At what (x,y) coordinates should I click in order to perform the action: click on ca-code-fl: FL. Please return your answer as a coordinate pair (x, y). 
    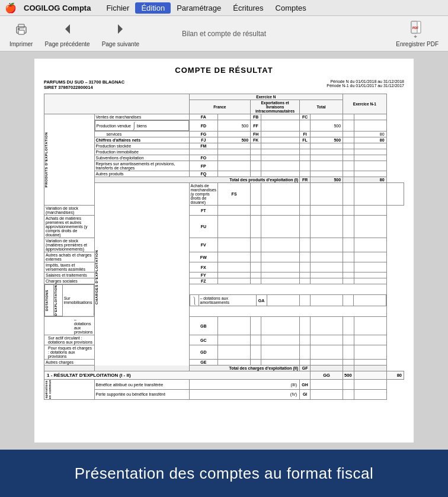
    Looking at the image, I should click on (305, 140).